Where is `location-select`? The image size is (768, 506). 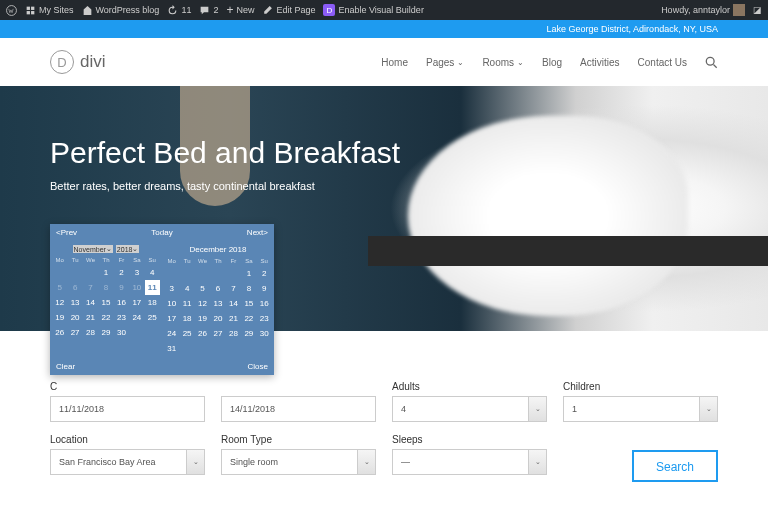
location-select is located at coordinates (118, 462).